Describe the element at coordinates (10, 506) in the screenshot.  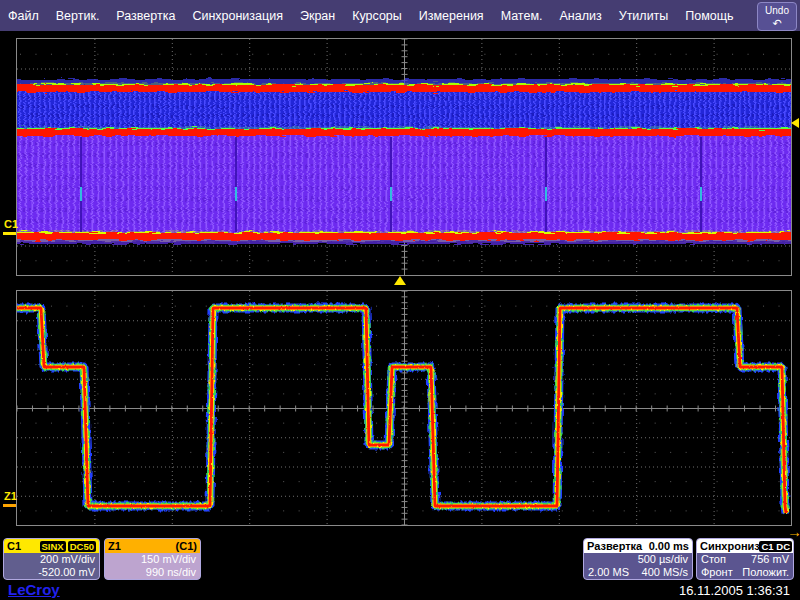
I see `z1-offset-indicator` at that location.